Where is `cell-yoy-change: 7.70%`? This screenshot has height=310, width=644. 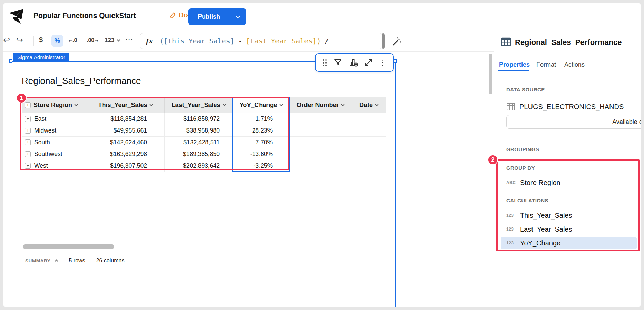 cell-yoy-change: 7.70% is located at coordinates (261, 142).